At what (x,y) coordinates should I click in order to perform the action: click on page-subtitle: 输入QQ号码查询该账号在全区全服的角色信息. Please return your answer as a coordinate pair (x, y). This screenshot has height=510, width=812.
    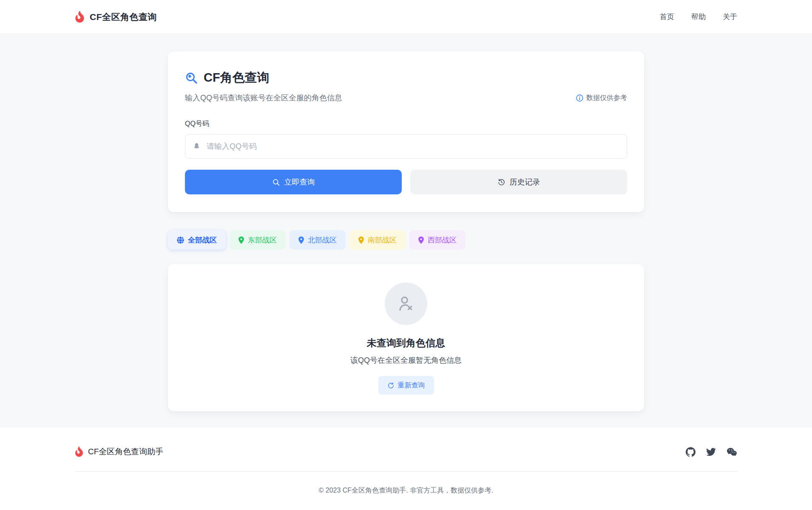
    Looking at the image, I should click on (264, 98).